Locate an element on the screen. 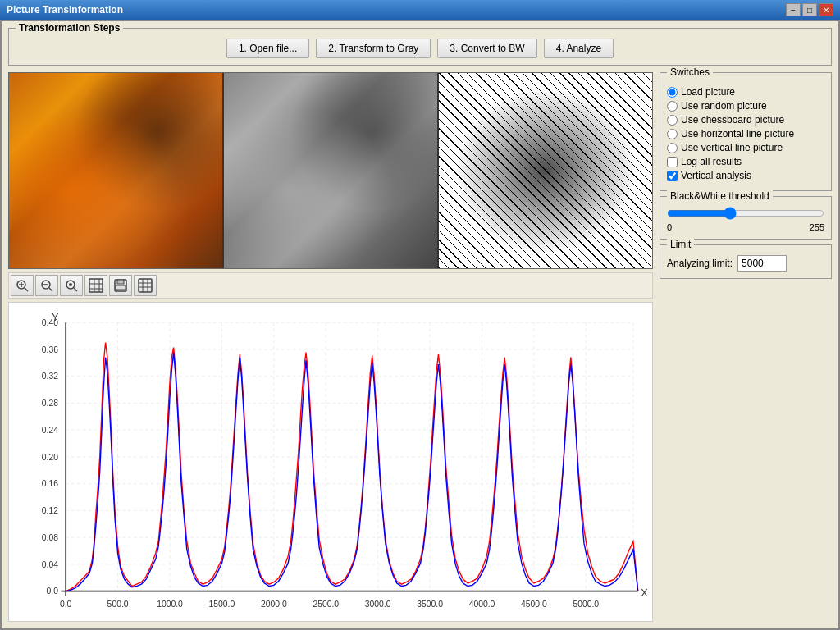 The width and height of the screenshot is (840, 630). grid-tool is located at coordinates (96, 285).